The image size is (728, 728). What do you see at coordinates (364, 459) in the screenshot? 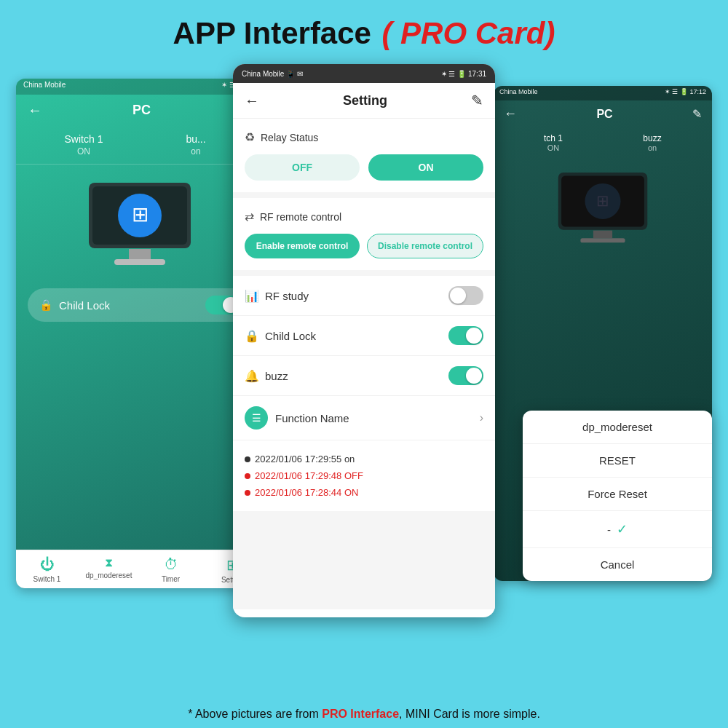
I see `log-entry-1: 2022/01/06 17:29:55 on` at bounding box center [364, 459].